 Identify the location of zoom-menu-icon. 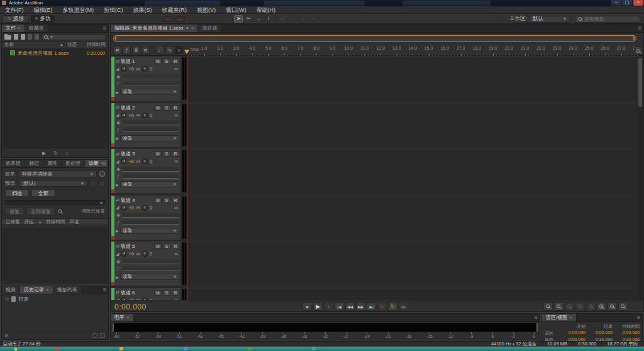
(638, 50).